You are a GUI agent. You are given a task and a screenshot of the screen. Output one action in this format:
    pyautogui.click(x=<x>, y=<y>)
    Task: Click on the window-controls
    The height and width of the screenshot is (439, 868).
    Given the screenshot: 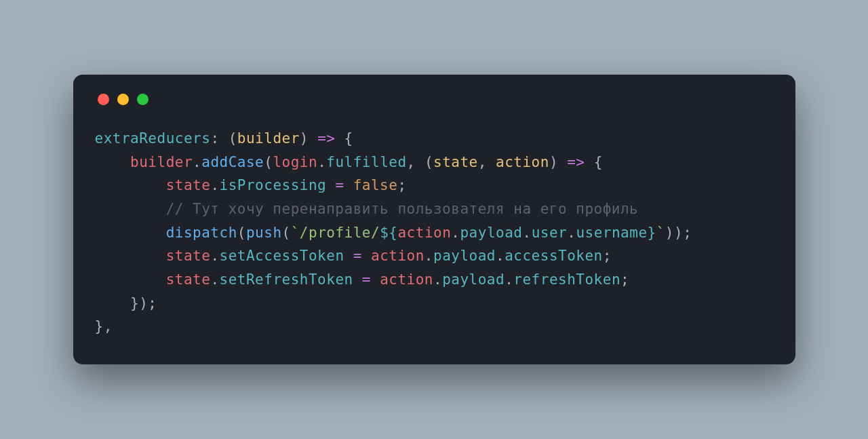 What is the action you would take?
    pyautogui.click(x=434, y=99)
    